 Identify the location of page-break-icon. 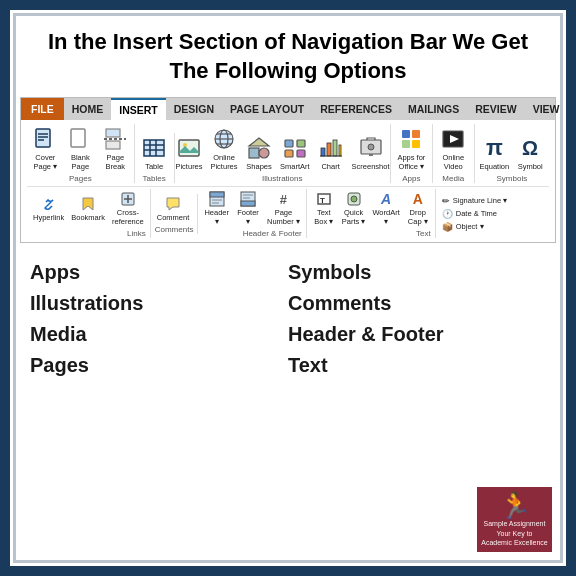
(115, 139).